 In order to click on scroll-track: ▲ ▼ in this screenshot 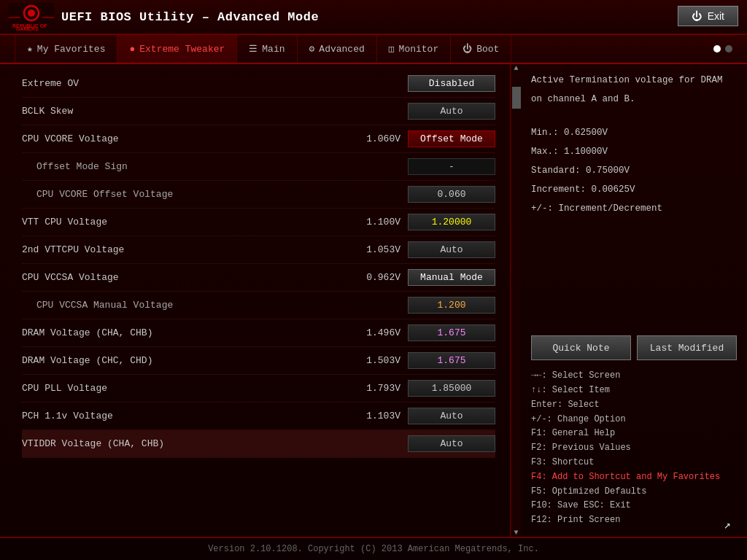, I will do `click(516, 300)`.